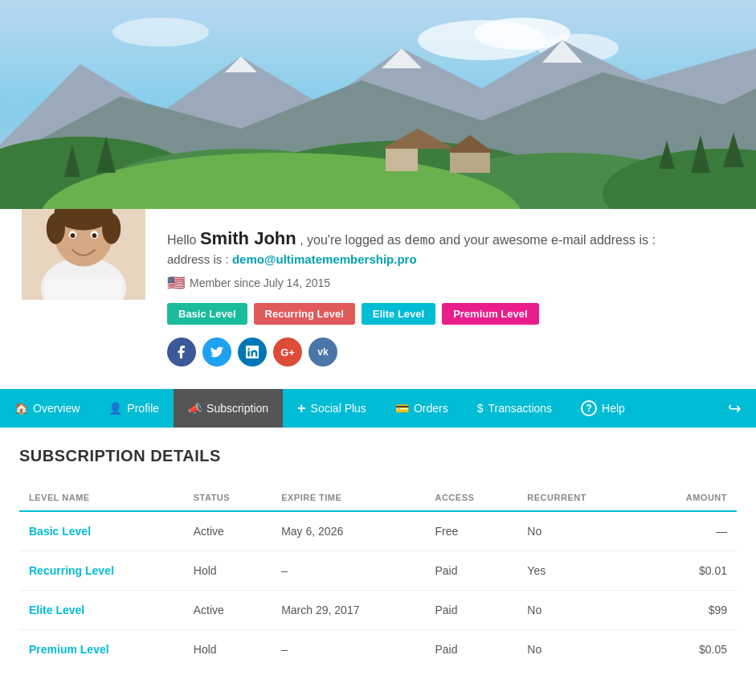  I want to click on email-prefix-text: and your awesome e-mail address is :, so click(546, 239).